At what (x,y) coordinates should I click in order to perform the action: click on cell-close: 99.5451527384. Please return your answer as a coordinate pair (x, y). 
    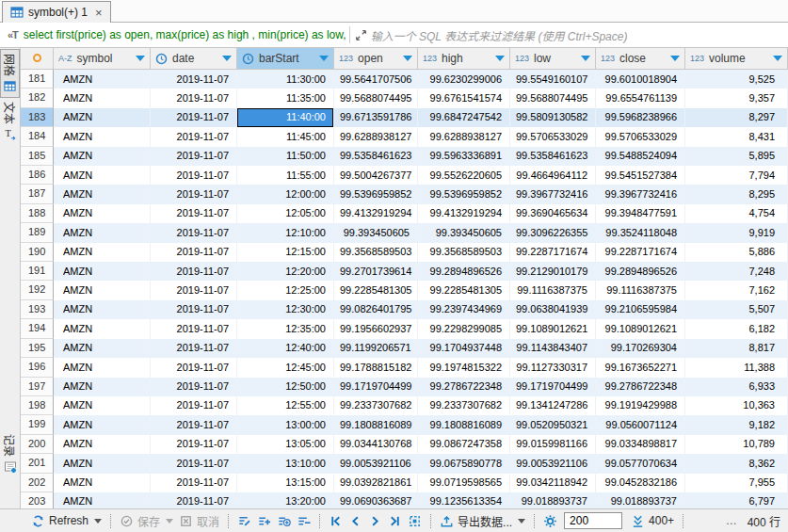
    Looking at the image, I should click on (640, 175).